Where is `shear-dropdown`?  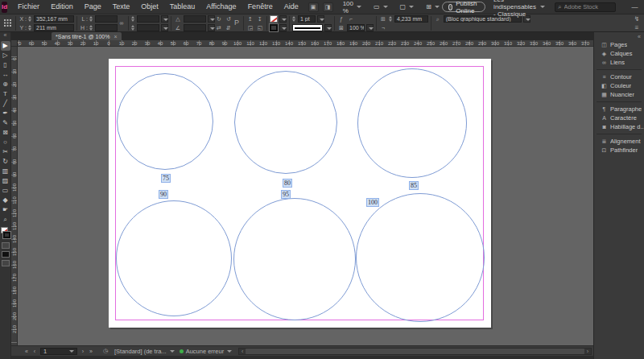 shear-dropdown is located at coordinates (211, 27).